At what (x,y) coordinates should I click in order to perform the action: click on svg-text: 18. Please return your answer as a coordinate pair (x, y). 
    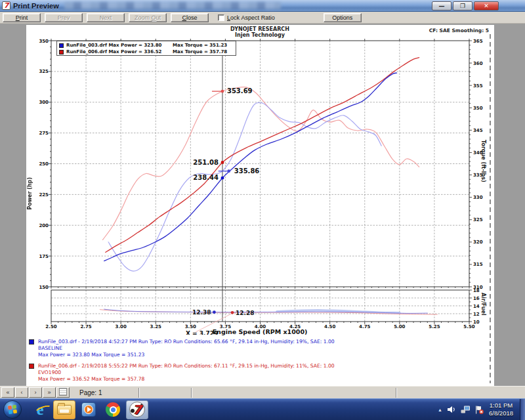
    Looking at the image, I should click on (476, 291).